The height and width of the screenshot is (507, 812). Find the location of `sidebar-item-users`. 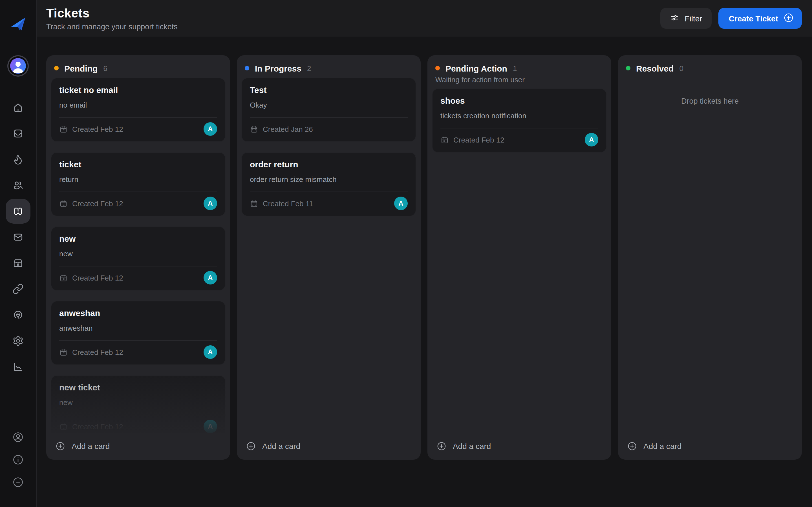

sidebar-item-users is located at coordinates (18, 185).